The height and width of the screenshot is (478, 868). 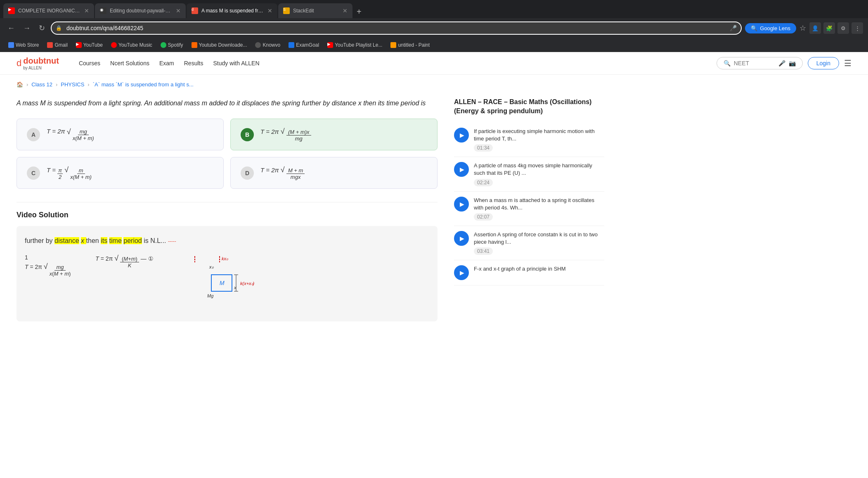 What do you see at coordinates (483, 148) in the screenshot?
I see `sidebar-video-duration-1: 01:34` at bounding box center [483, 148].